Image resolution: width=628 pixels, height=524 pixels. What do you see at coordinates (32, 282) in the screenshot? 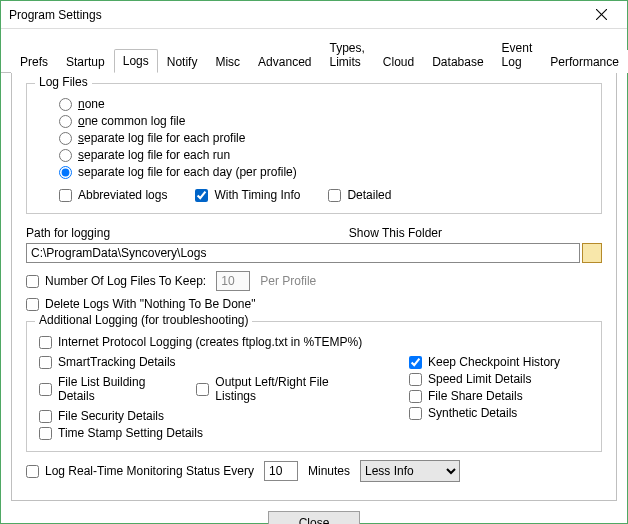
I see `check-num-log-files` at bounding box center [32, 282].